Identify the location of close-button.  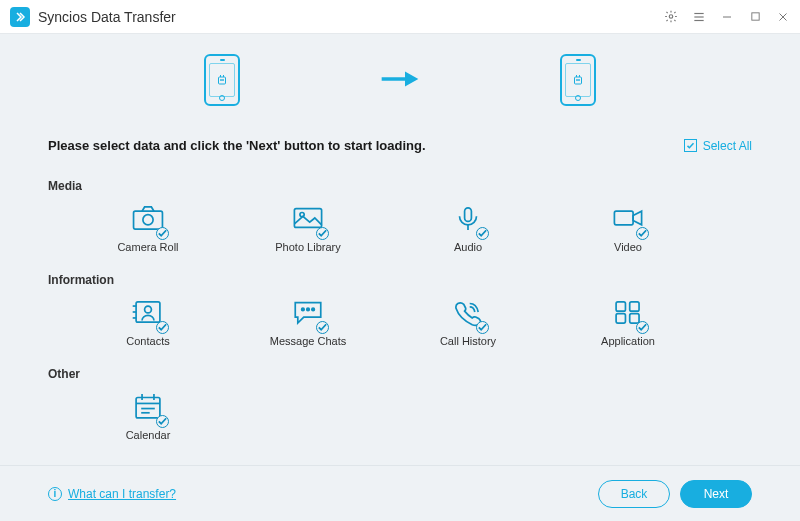
(783, 17).